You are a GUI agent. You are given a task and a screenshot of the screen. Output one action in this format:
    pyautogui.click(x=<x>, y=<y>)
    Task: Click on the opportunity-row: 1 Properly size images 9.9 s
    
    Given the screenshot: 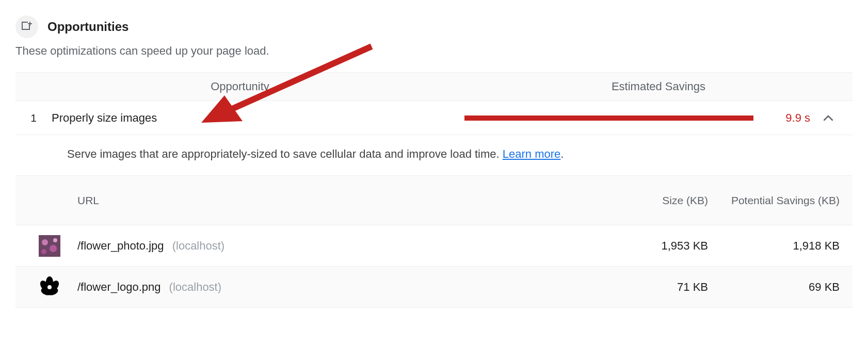 What is the action you would take?
    pyautogui.click(x=434, y=118)
    